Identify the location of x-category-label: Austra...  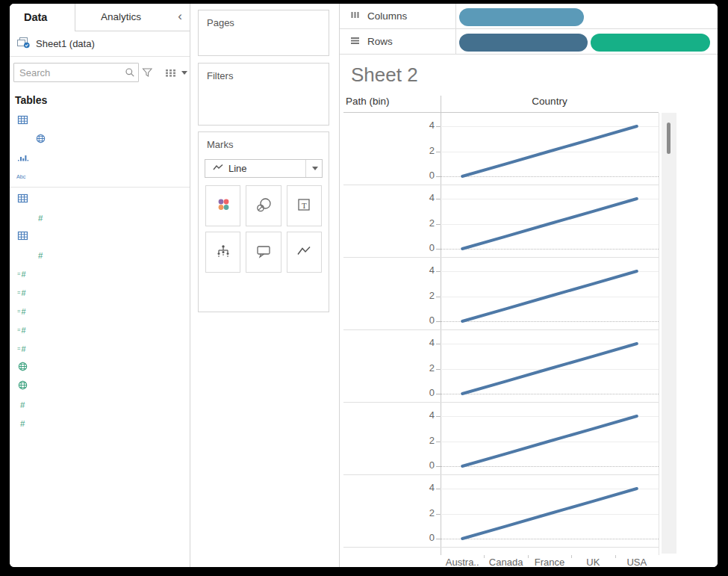
(463, 562).